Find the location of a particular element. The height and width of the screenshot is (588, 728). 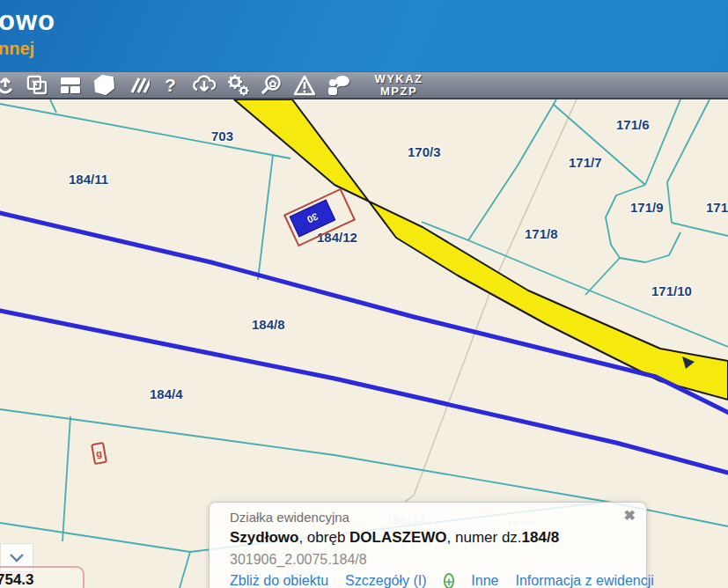

wykaz-label-line1: WYKAZ is located at coordinates (398, 79).